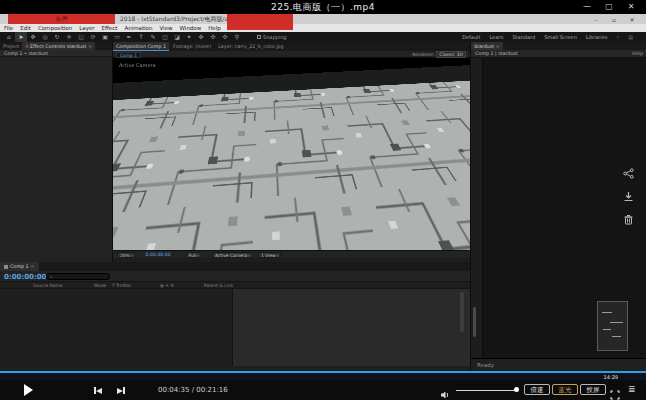 The image size is (646, 400). I want to click on column-source-name: Source Name, so click(48, 286).